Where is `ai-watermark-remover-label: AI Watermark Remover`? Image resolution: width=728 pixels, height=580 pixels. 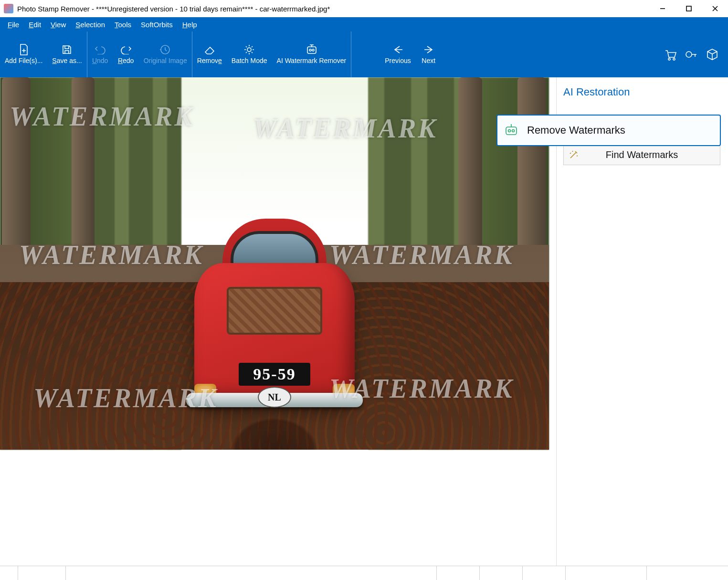 ai-watermark-remover-label: AI Watermark Remover is located at coordinates (312, 61).